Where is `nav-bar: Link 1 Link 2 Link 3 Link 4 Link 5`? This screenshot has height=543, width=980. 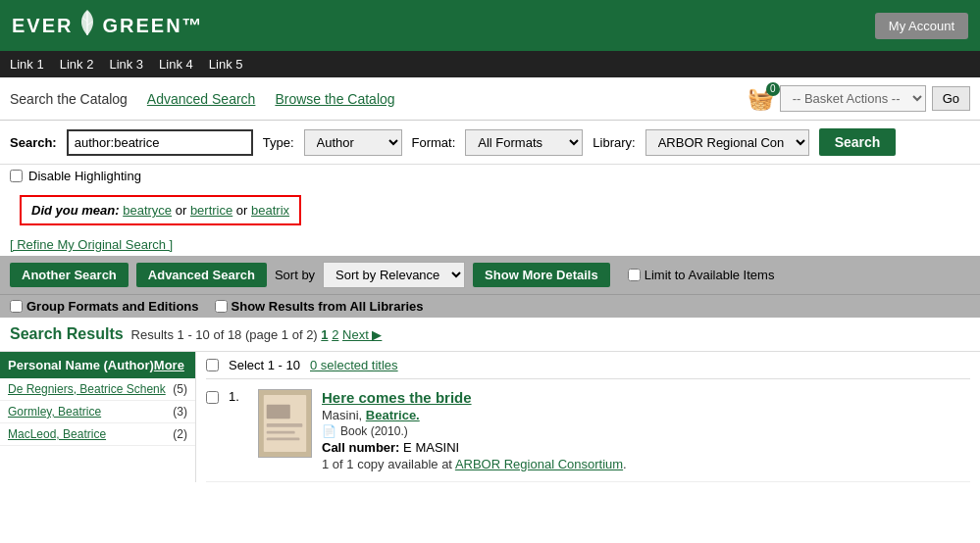
nav-bar: Link 1 Link 2 Link 3 Link 4 Link 5 is located at coordinates (490, 65).